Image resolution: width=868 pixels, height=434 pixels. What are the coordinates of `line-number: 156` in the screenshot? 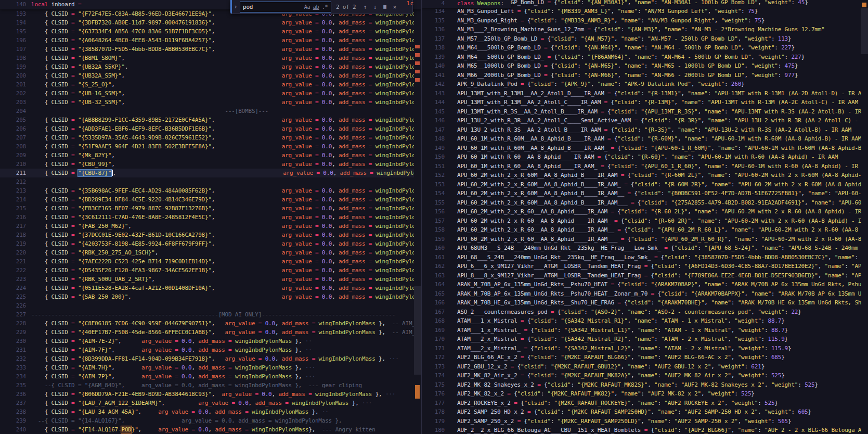 It's located at (436, 212).